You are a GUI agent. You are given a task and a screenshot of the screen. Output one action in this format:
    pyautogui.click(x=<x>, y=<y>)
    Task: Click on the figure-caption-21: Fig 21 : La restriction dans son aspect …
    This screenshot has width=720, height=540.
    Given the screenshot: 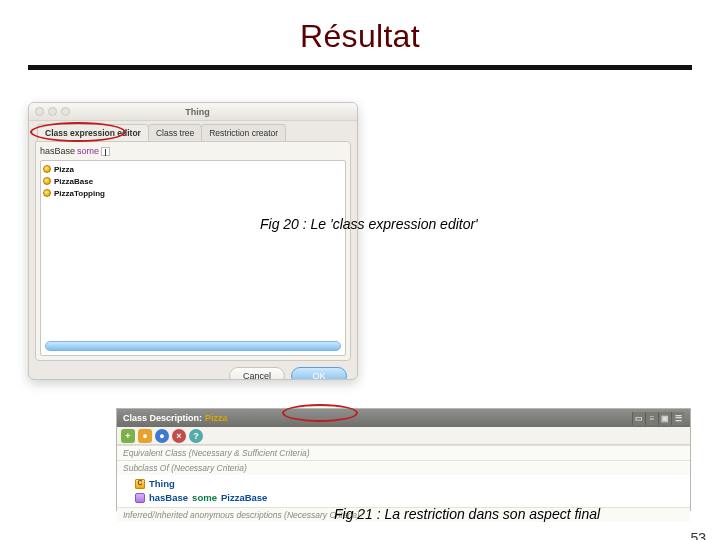 What is the action you would take?
    pyautogui.click(x=467, y=514)
    